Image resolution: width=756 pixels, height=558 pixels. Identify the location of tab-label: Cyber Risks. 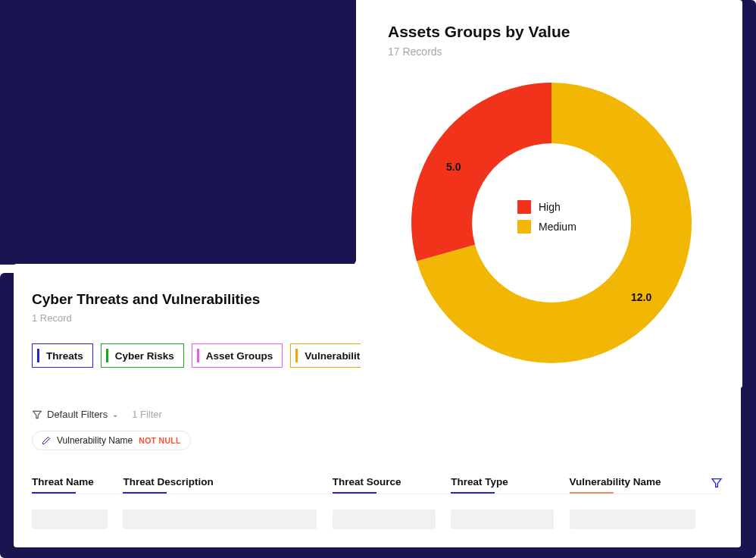
(145, 356).